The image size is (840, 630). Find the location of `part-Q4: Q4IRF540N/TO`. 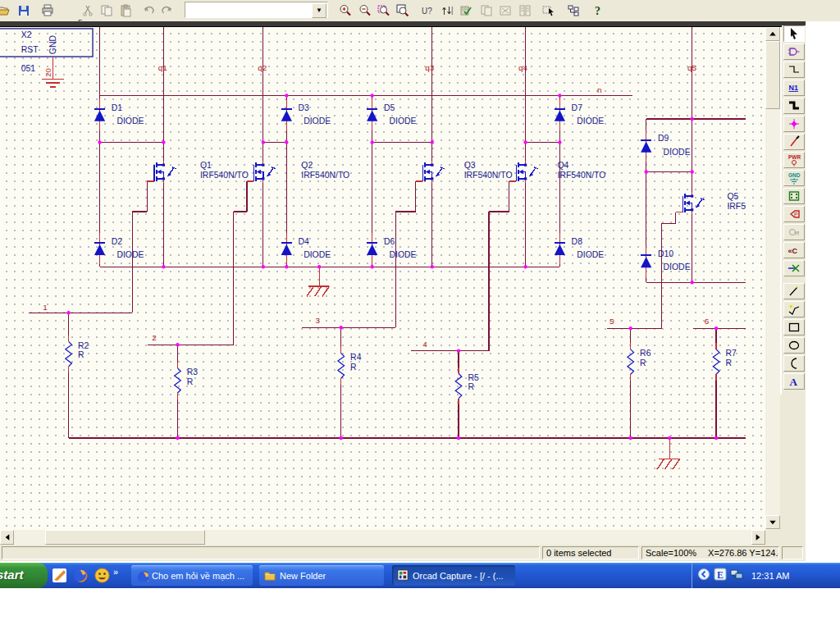

part-Q4: Q4IRF540N/TO is located at coordinates (558, 172).